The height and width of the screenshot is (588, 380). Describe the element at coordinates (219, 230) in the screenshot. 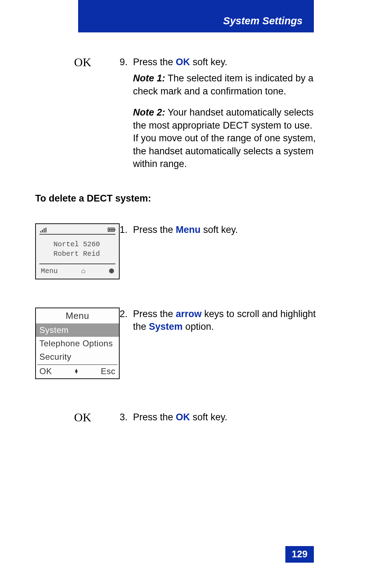

I see `step-1-text-after: soft key.` at that location.